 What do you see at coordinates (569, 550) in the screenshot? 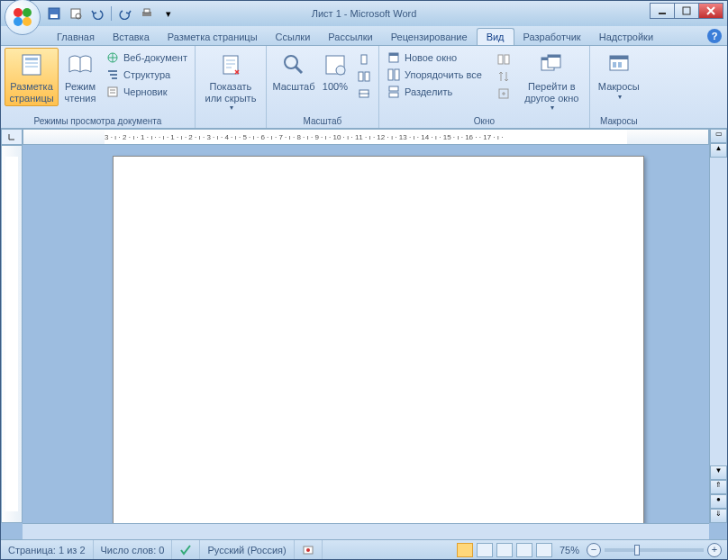
I see `zoom-value: 75%` at bounding box center [569, 550].